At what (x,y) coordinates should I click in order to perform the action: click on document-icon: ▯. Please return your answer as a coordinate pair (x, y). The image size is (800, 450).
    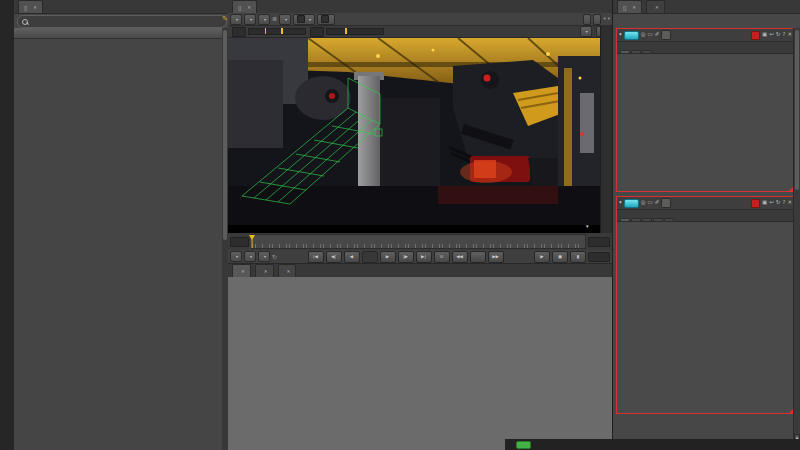
    Looking at the image, I should click on (624, 8).